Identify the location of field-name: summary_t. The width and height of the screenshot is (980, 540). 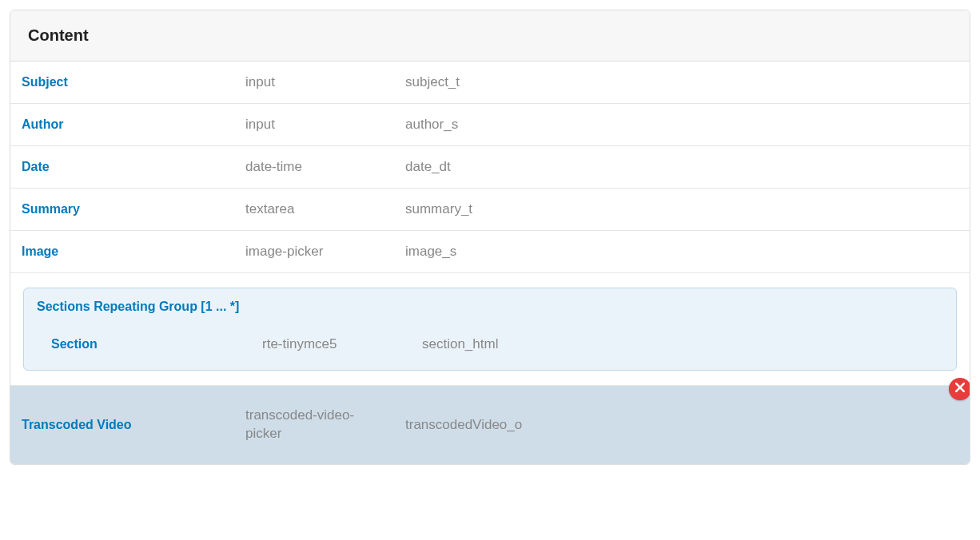
(687, 209).